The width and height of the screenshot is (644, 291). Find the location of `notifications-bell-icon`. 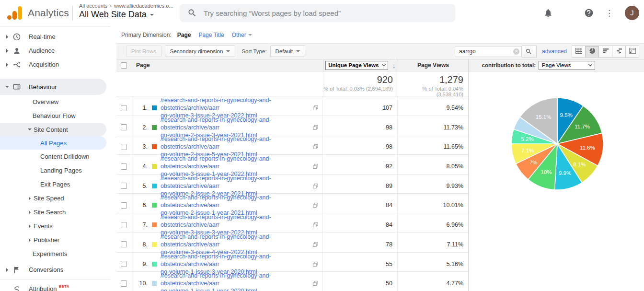

notifications-bell-icon is located at coordinates (548, 13).